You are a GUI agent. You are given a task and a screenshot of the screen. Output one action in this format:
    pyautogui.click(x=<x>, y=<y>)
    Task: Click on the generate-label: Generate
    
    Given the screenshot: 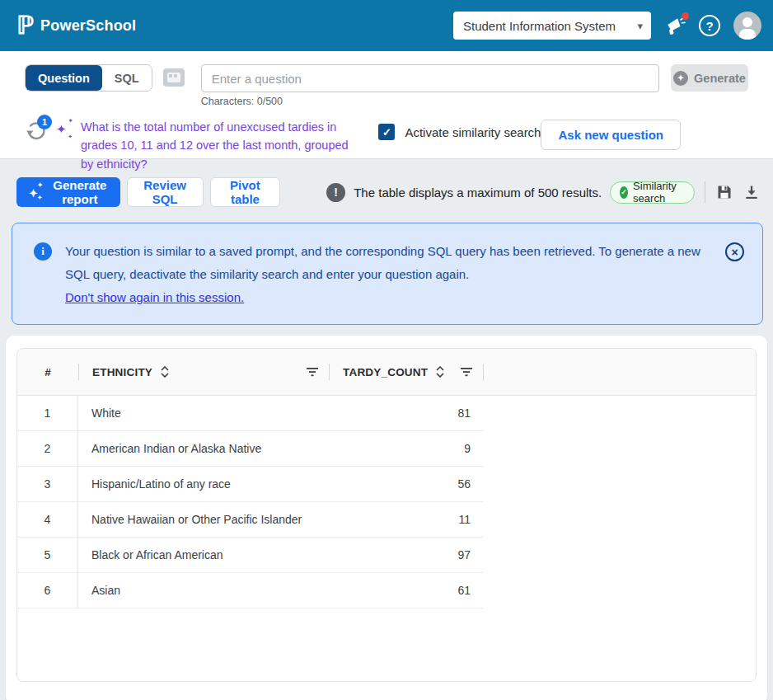 What is the action you would take?
    pyautogui.click(x=720, y=78)
    